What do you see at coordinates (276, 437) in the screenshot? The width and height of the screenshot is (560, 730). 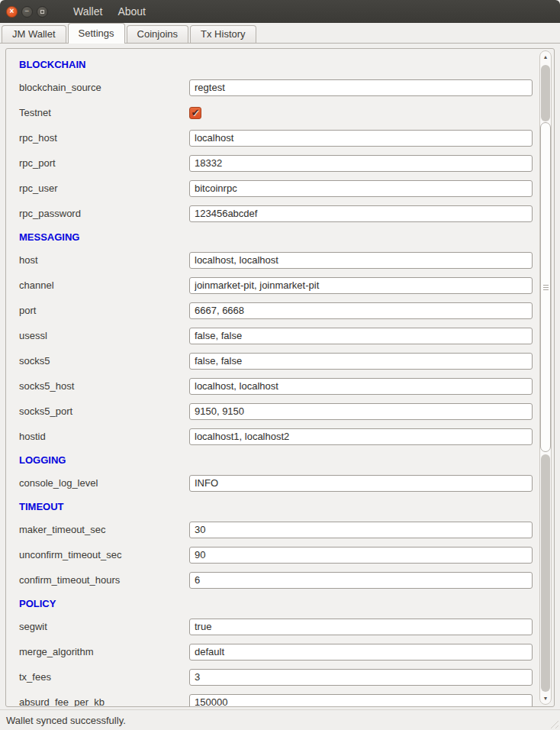 I see `field-row-hostid: hostid` at bounding box center [276, 437].